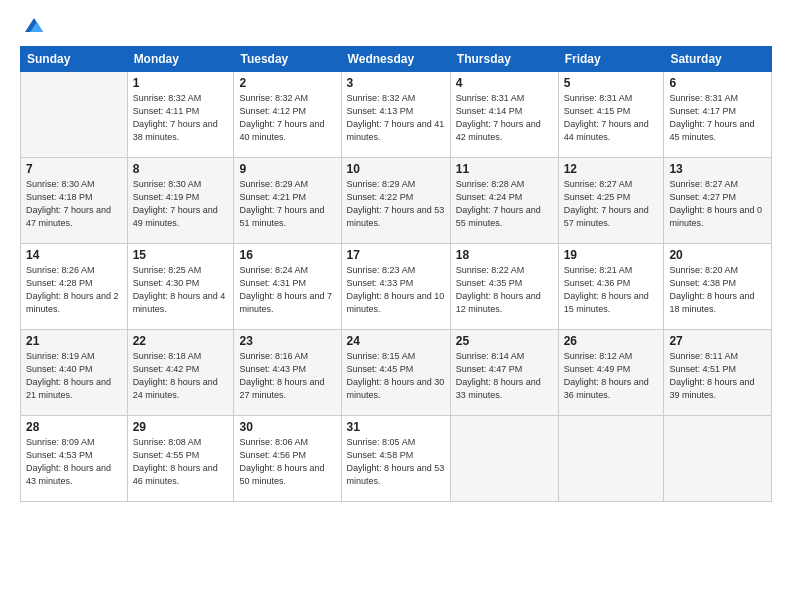 The height and width of the screenshot is (612, 792). What do you see at coordinates (74, 169) in the screenshot?
I see `day-number: 7` at bounding box center [74, 169].